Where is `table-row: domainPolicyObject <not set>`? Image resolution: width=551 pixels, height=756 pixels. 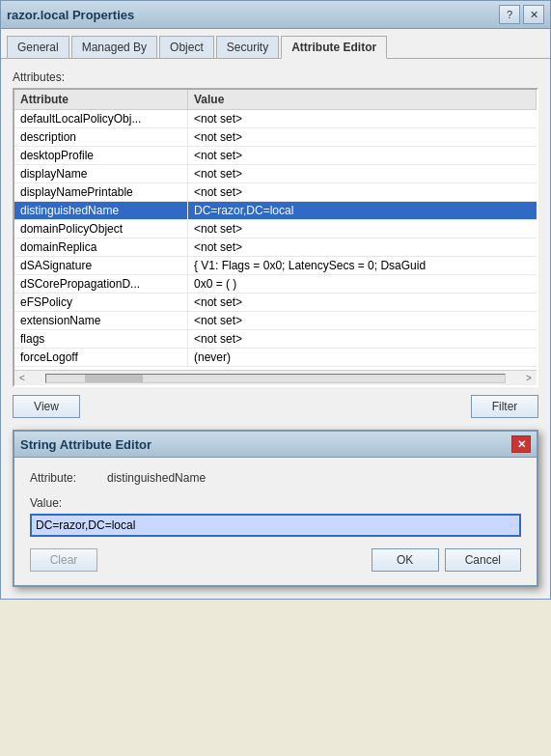 table-row: domainPolicyObject <not set> is located at coordinates (276, 230).